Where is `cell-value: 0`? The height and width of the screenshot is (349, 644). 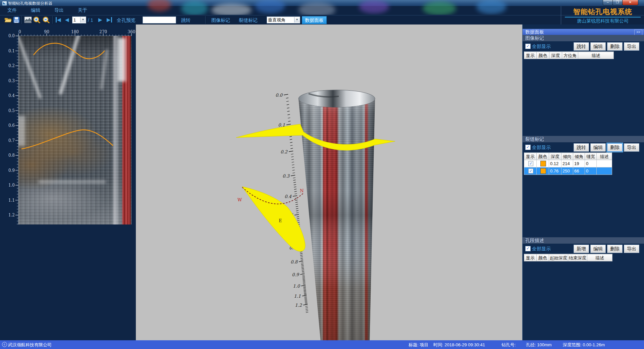
cell-value: 0 is located at coordinates (591, 171).